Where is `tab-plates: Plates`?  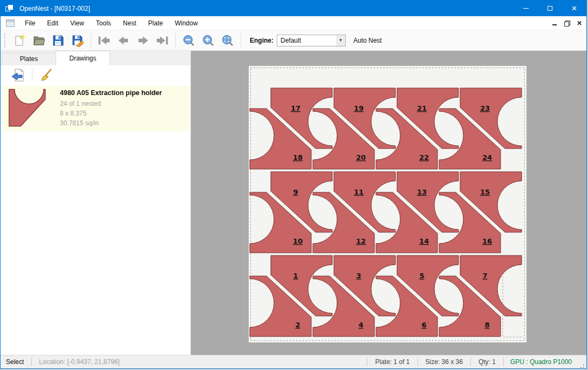
tab-plates: Plates is located at coordinates (29, 59).